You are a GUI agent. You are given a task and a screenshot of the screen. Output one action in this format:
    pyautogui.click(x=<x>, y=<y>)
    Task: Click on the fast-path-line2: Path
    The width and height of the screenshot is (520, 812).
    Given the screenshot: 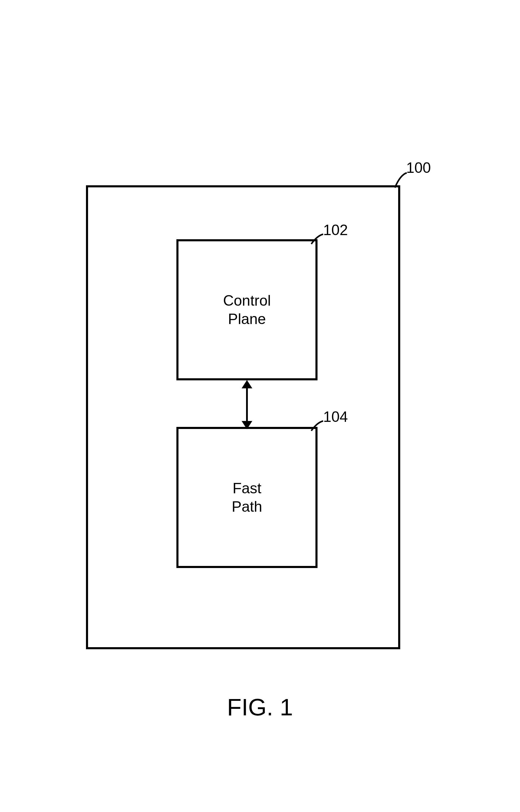 What is the action you would take?
    pyautogui.click(x=247, y=507)
    